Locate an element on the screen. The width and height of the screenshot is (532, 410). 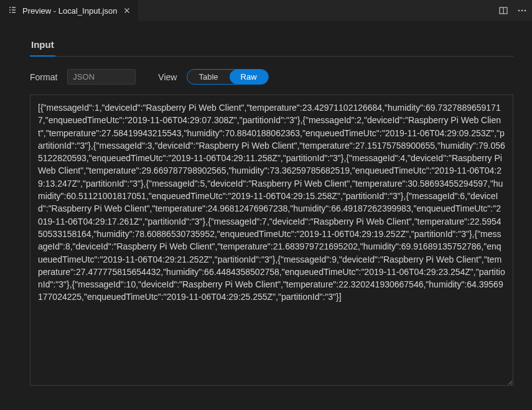
view-group: View Table Raw is located at coordinates (213, 77).